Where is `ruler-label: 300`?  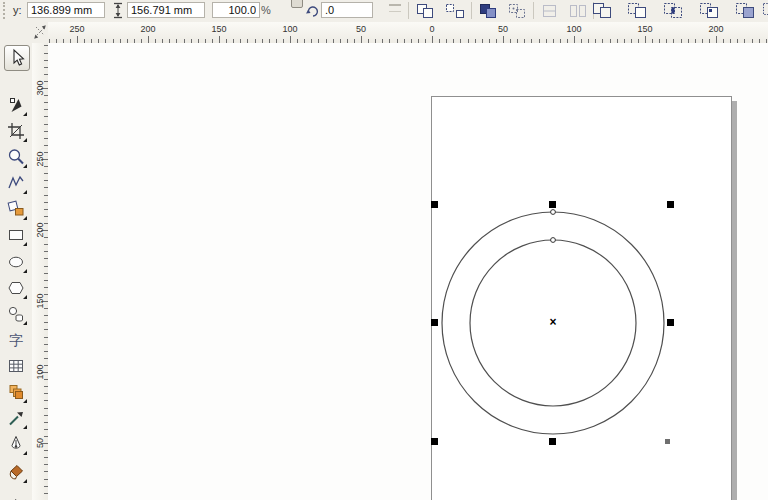 ruler-label: 300 is located at coordinates (40, 88).